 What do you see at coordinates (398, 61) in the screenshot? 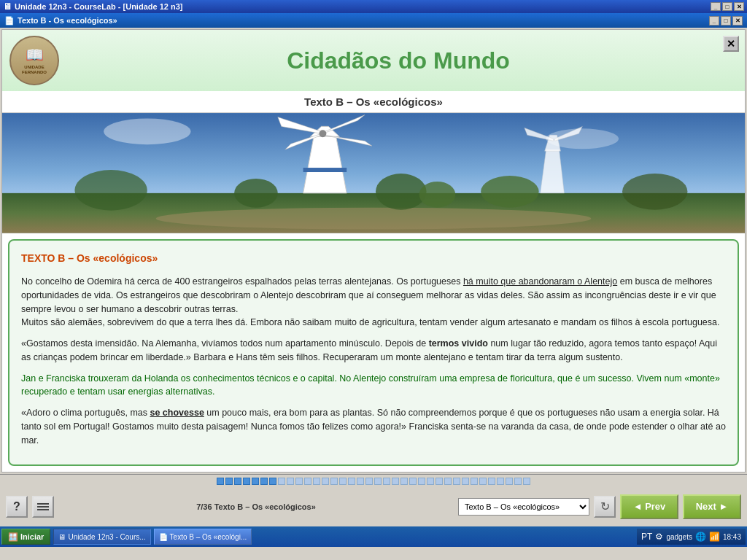
I see `header-title: Cidadãos do Mundo` at bounding box center [398, 61].